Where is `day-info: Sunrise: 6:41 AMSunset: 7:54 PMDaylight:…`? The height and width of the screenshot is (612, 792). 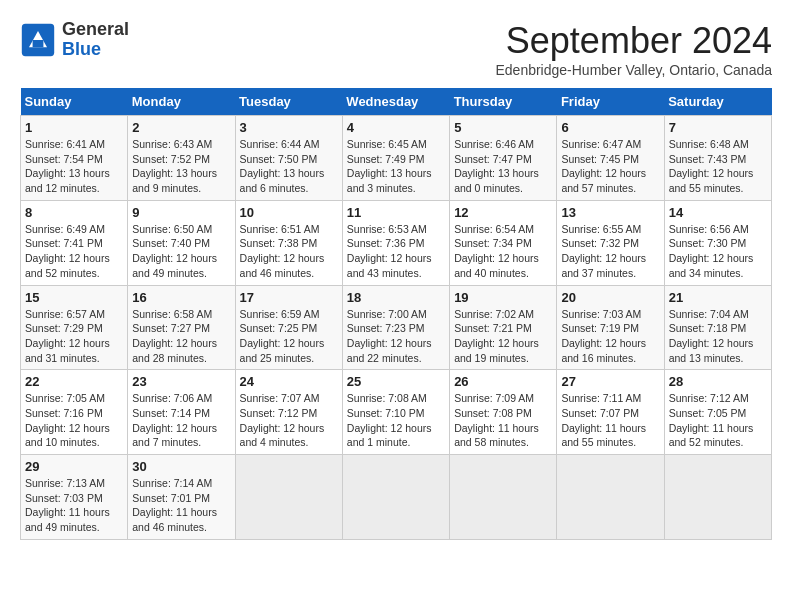 day-info: Sunrise: 6:41 AMSunset: 7:54 PMDaylight:… is located at coordinates (74, 166).